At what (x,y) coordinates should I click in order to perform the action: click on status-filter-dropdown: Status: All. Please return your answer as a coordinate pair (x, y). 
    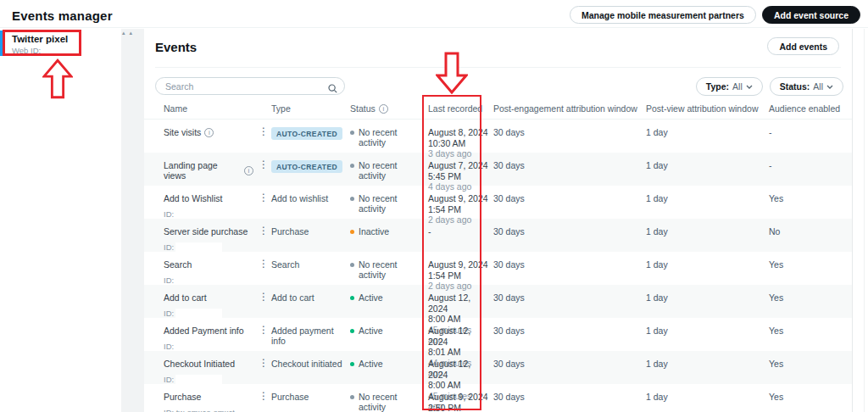
    Looking at the image, I should click on (807, 86).